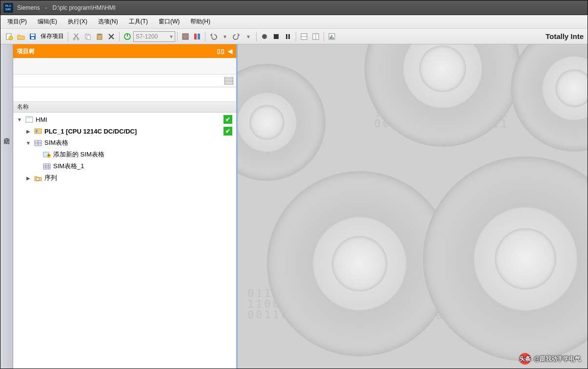 The width and height of the screenshot is (588, 369). What do you see at coordinates (248, 37) in the screenshot?
I see `redo-menu-button: ▾` at bounding box center [248, 37].